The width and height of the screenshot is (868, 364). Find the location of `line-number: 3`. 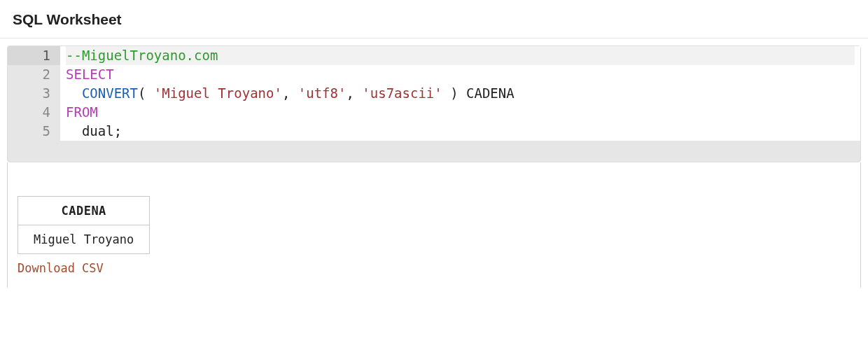

line-number: 3 is located at coordinates (34, 94).